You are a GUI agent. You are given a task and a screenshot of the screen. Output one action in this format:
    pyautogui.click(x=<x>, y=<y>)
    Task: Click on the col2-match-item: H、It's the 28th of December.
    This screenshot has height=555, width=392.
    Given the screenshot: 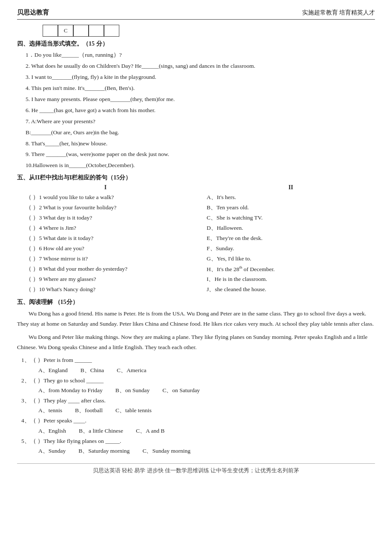 What is the action you would take?
    pyautogui.click(x=291, y=269)
    